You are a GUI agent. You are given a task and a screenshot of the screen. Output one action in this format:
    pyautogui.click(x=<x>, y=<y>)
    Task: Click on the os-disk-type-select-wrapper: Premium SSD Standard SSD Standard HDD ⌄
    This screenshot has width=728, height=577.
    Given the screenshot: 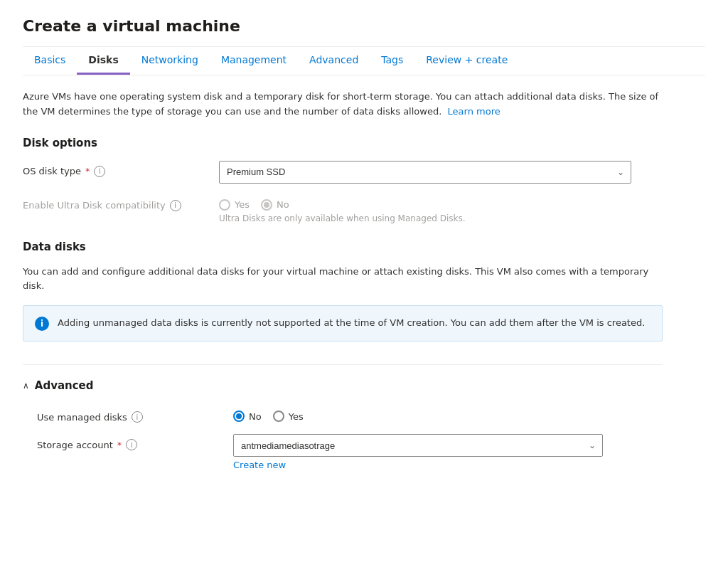 What is the action you would take?
    pyautogui.click(x=425, y=172)
    